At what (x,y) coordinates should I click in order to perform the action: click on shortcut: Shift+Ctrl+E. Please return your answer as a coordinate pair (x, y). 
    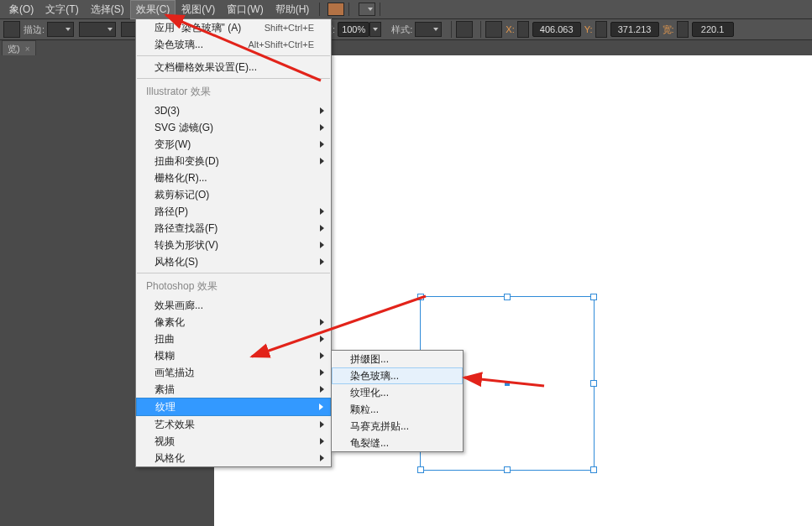
    Looking at the image, I should click on (289, 28).